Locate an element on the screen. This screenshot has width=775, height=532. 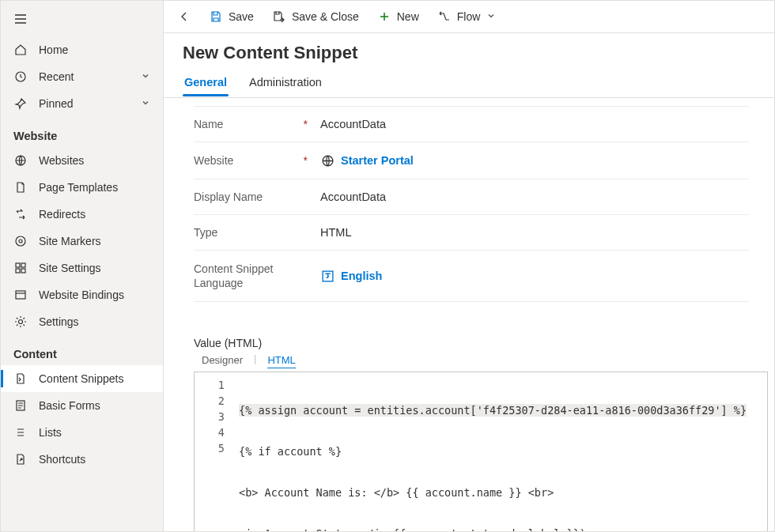
page-title: New Content Snippet is located at coordinates (469, 53).